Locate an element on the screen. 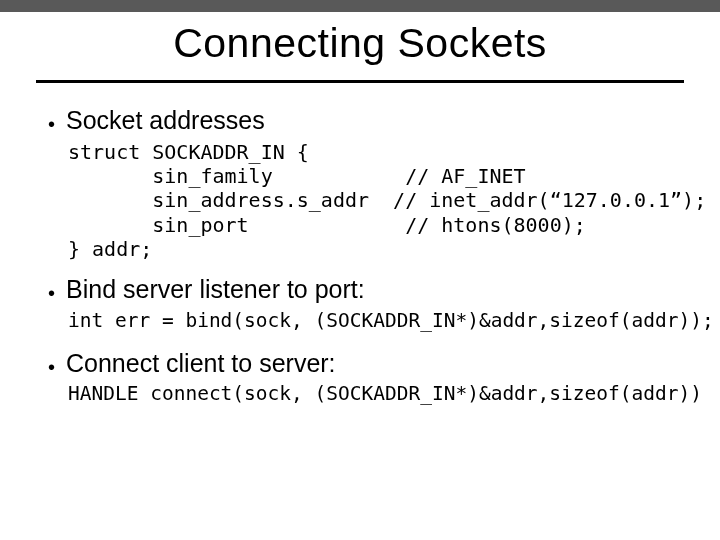 The image size is (720, 540). bullet-text: Connect client to server: is located at coordinates (201, 364).